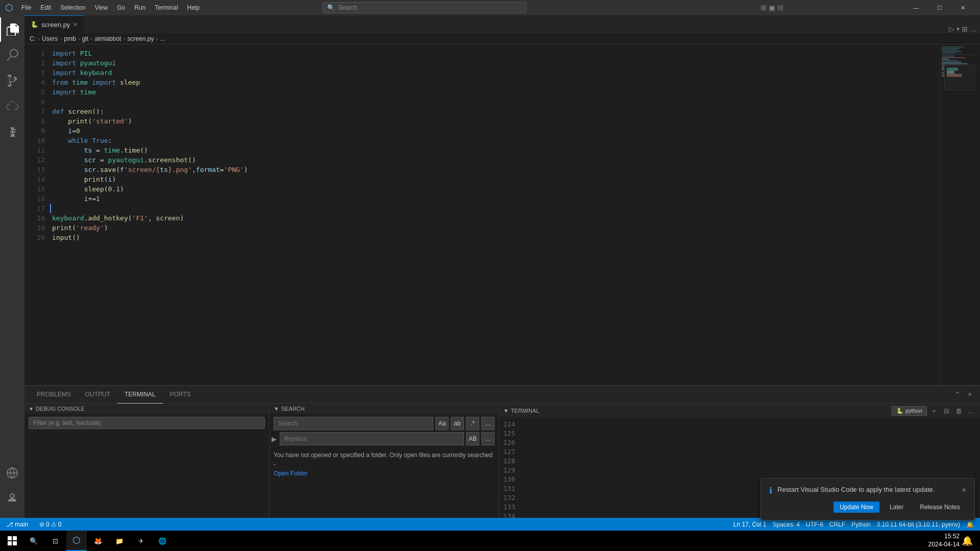  I want to click on code-line-20: input(), so click(495, 238).